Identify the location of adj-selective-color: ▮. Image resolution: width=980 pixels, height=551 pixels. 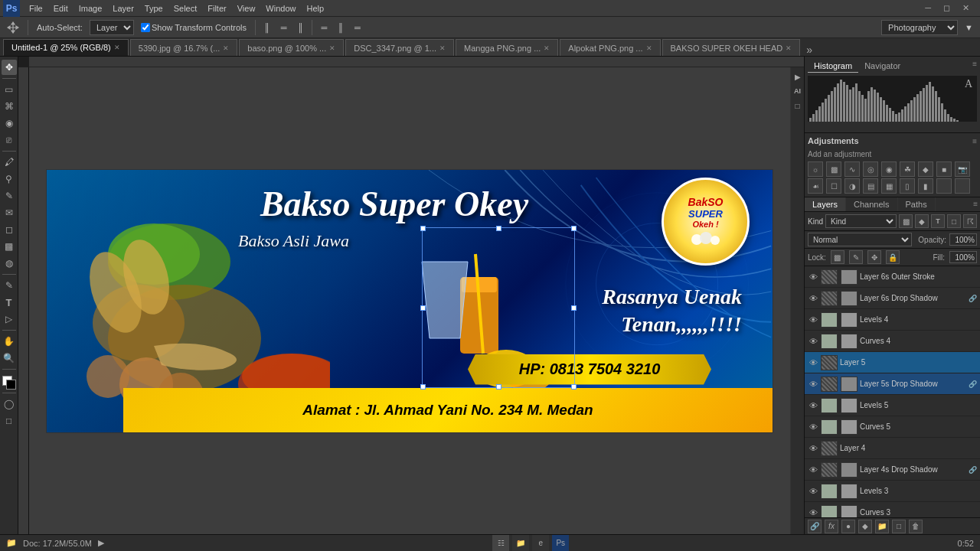
(926, 186).